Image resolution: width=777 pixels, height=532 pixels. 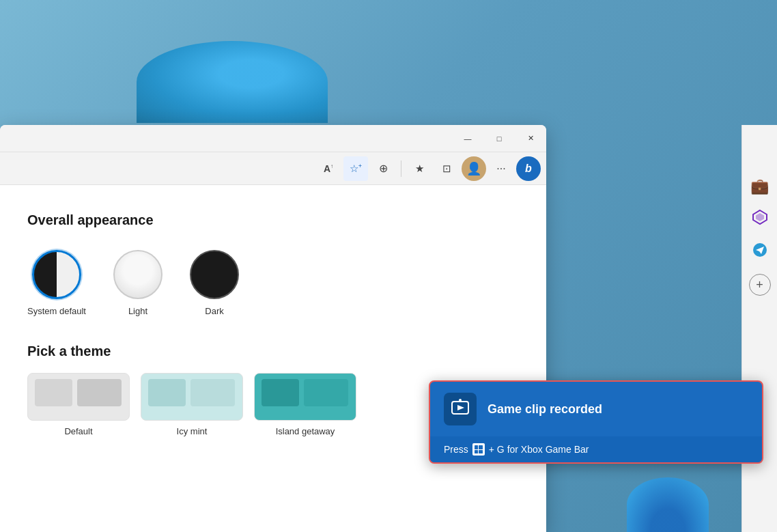 What do you see at coordinates (528, 169) in the screenshot?
I see `bing-button: b` at bounding box center [528, 169].